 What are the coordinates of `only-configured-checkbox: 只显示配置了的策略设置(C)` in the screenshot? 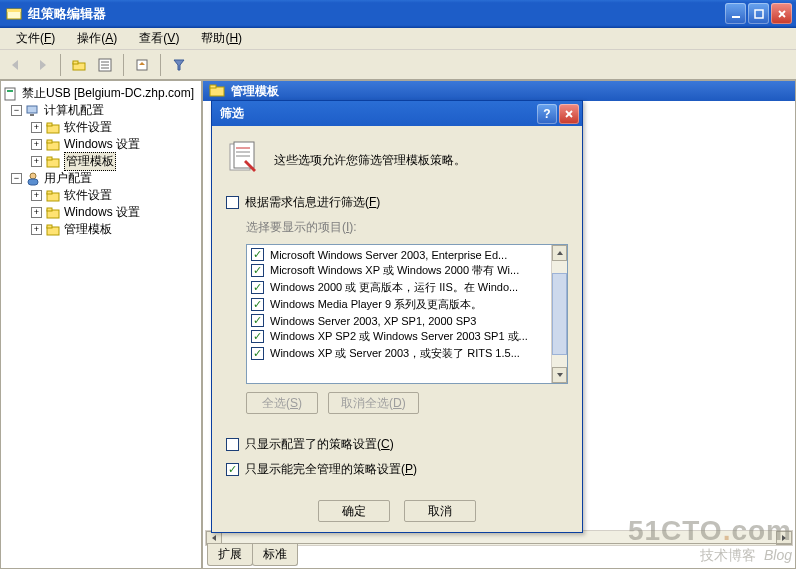 It's located at (397, 444).